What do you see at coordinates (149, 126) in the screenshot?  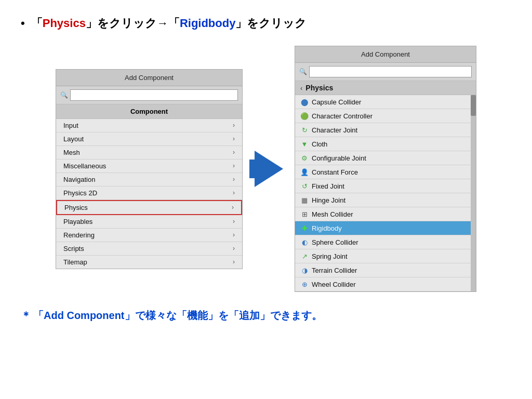 I see `list-item-input: Input ›` at bounding box center [149, 126].